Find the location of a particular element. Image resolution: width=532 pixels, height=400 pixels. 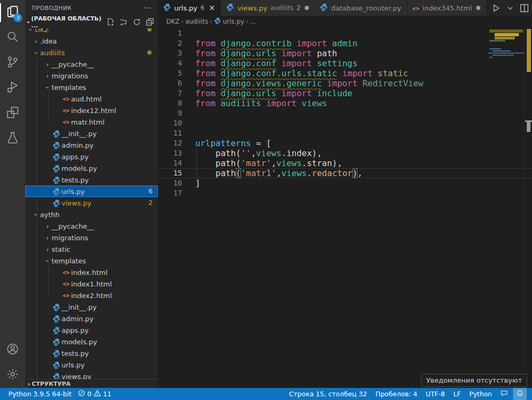

tab-urls-py: urls.py6× is located at coordinates (189, 8).